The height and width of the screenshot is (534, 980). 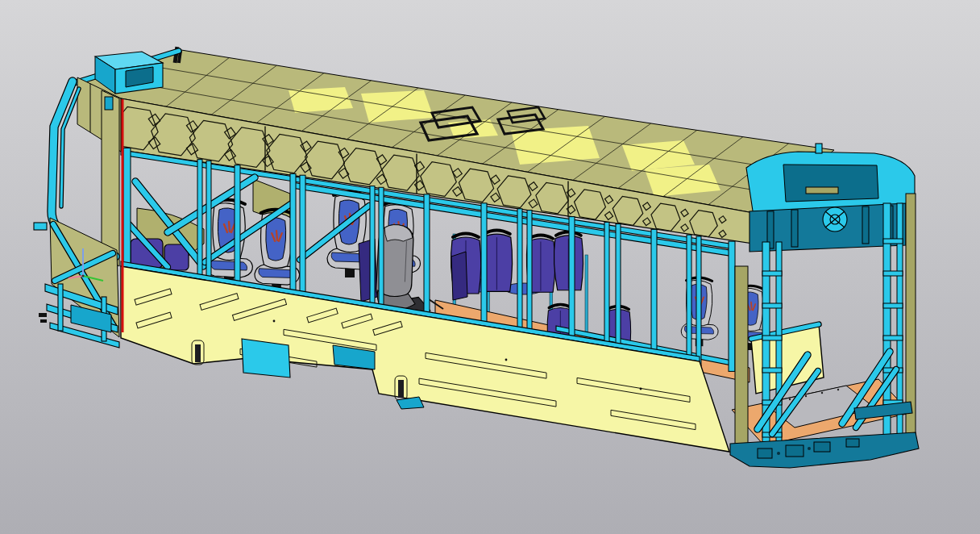 I want to click on a-pillar-panel, so click(x=110, y=178).